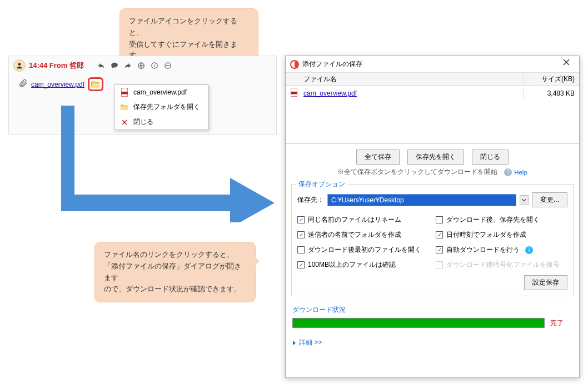  Describe the element at coordinates (486, 235) in the screenshot. I see `chk-label: 日付時刻でフォルダを作成` at that location.